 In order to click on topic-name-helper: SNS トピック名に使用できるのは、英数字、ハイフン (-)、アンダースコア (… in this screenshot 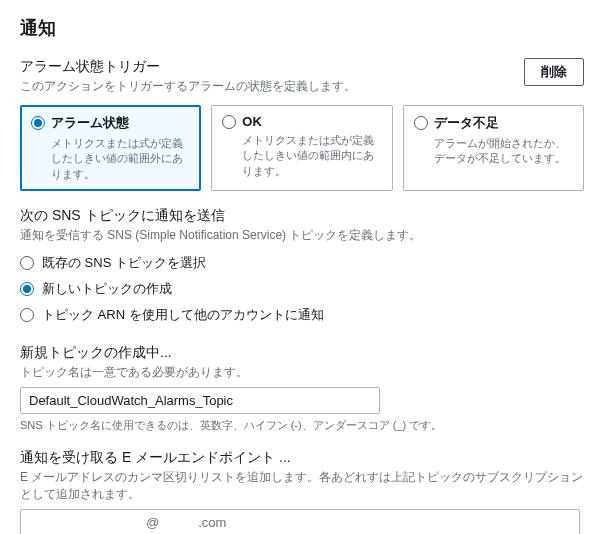, I will do `click(302, 426)`.